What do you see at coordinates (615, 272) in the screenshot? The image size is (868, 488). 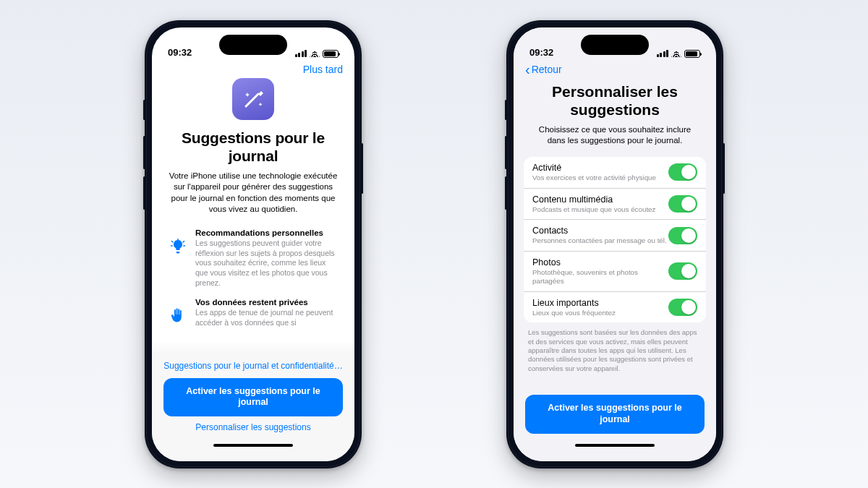 I see `row-photos: Photos Photothèque, souvenirs et photos …` at bounding box center [615, 272].